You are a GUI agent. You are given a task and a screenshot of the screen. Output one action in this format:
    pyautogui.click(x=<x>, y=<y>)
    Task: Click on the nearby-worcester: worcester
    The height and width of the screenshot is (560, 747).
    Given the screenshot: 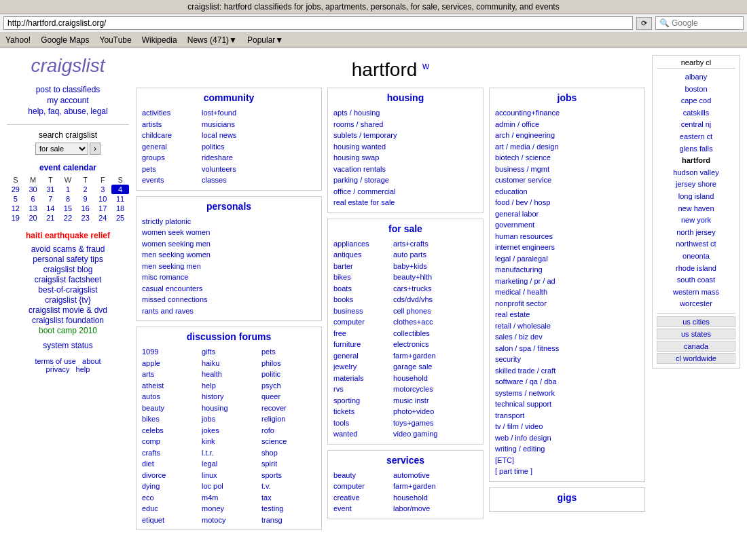 What is the action you would take?
    pyautogui.click(x=696, y=304)
    